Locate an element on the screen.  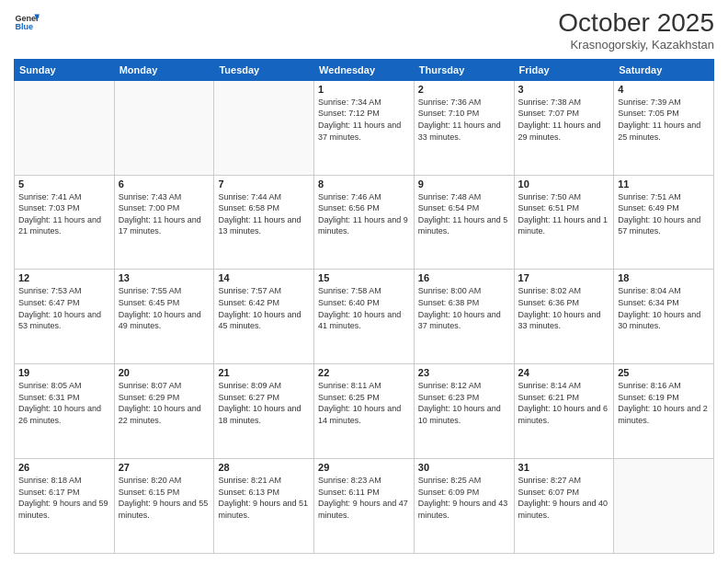
table-row: 31Sunrise: 8:27 AMSunset: 6:07 PMDayligh… is located at coordinates (564, 506).